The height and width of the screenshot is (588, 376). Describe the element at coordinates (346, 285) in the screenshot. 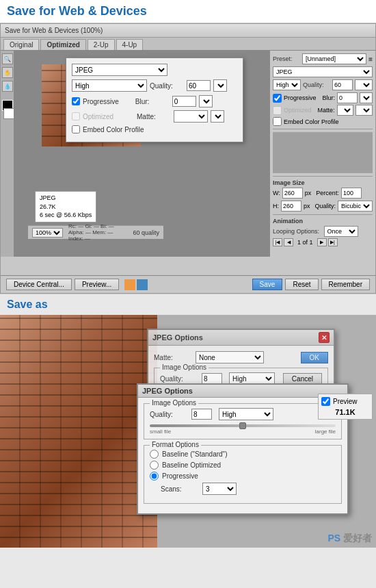

I see `remember-btn: Remember` at that location.